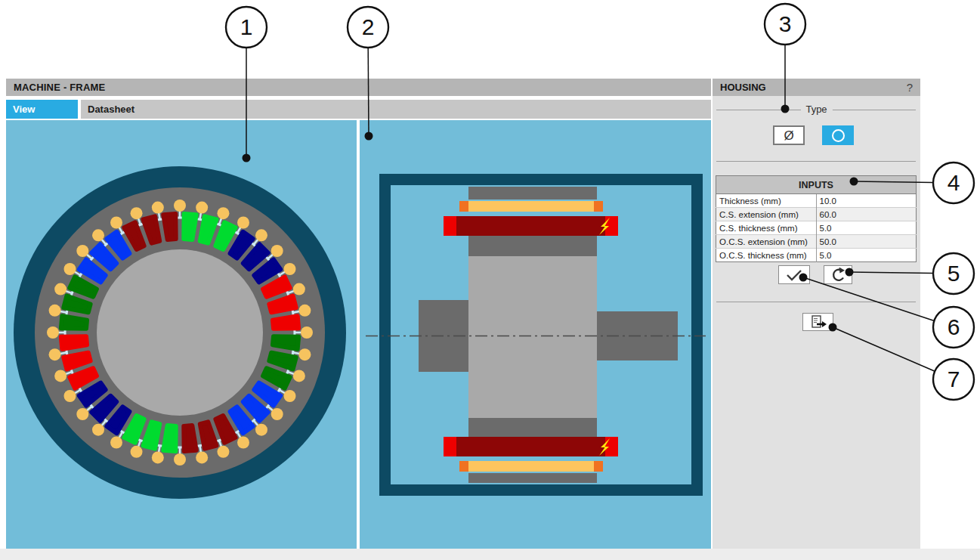 The image size is (980, 560). I want to click on tab-bar: View Datasheet, so click(358, 109).